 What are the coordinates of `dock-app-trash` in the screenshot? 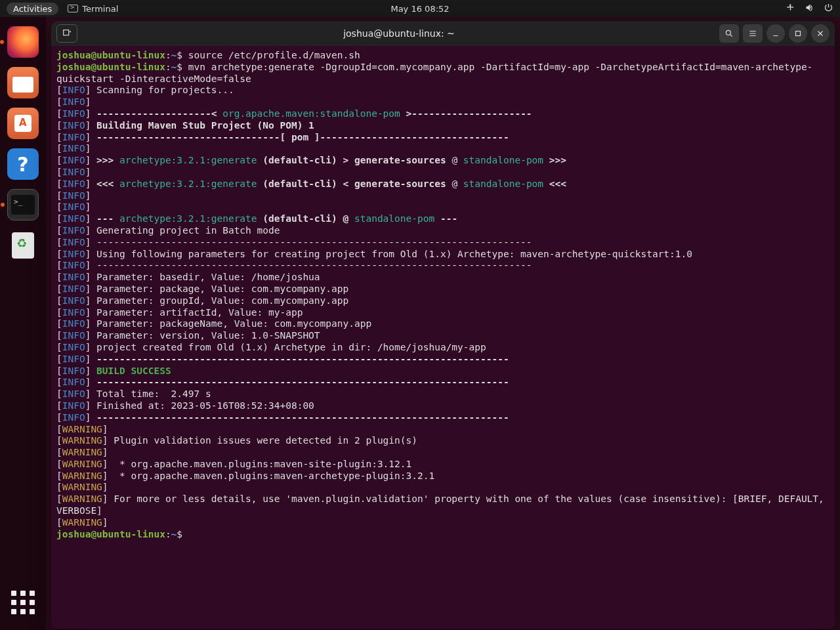 It's located at (23, 245).